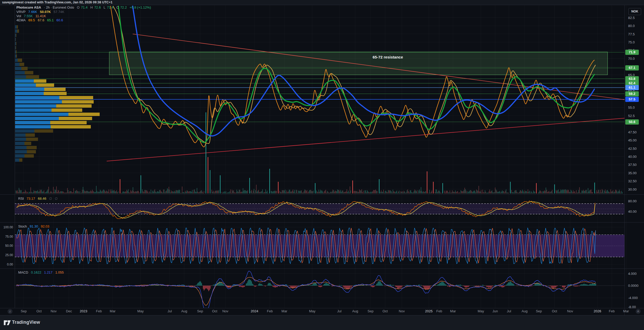 This screenshot has height=330, width=644. Describe the element at coordinates (84, 311) in the screenshot. I see `time-tick-label: 2023` at that location.